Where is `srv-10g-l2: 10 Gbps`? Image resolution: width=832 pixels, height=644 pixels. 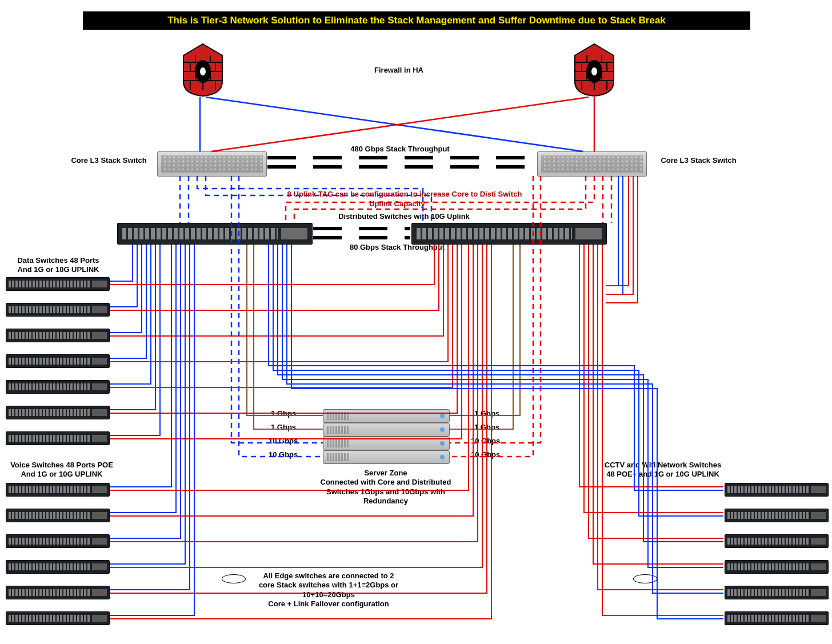 srv-10g-l2: 10 Gbps is located at coordinates (283, 455).